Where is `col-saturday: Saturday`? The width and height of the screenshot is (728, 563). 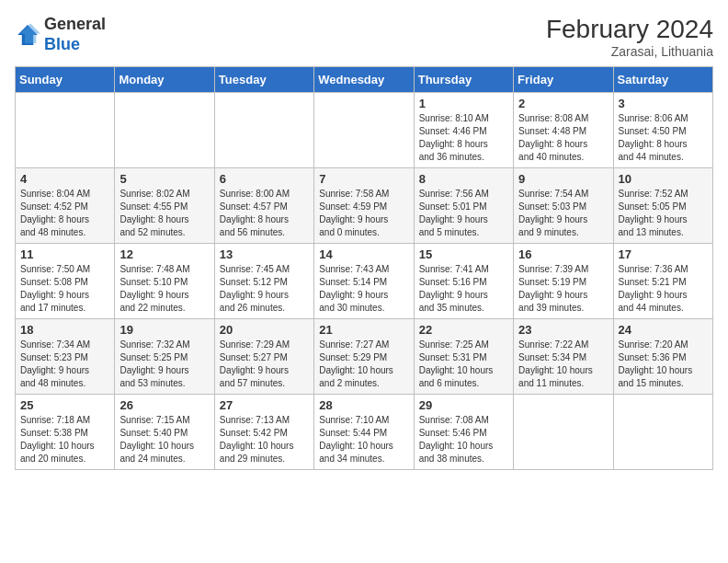 col-saturday: Saturday is located at coordinates (663, 80).